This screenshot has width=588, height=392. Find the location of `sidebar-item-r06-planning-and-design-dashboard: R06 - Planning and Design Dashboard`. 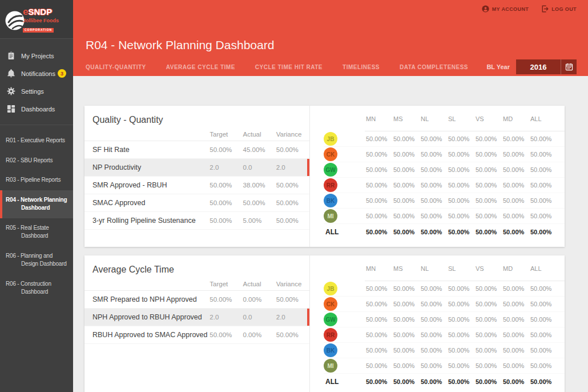

sidebar-item-r06-planning-and-design-dashboard: R06 - Planning and Design Dashboard is located at coordinates (37, 261).